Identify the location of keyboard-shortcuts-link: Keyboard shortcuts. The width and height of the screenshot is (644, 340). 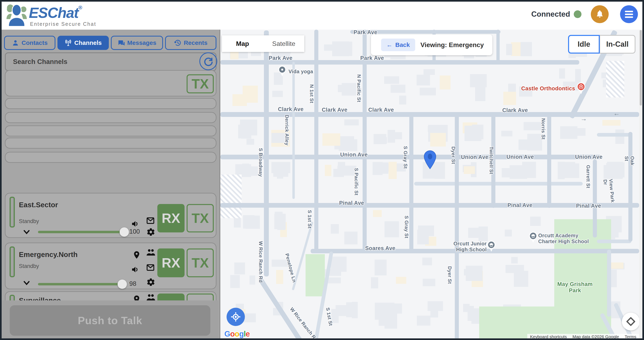
(548, 337).